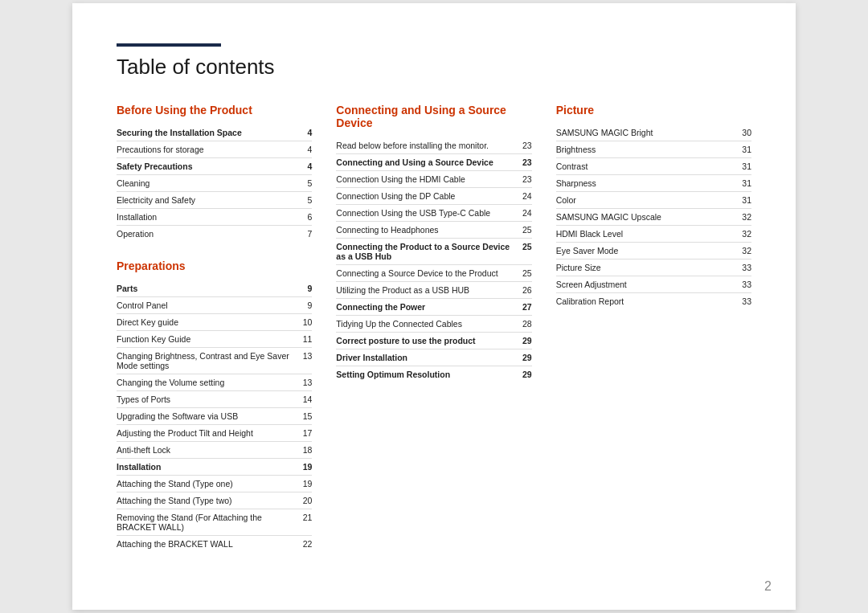 The height and width of the screenshot is (613, 868). Describe the element at coordinates (426, 180) in the screenshot. I see `toc-label: Connection Using the HDMI Cable` at that location.